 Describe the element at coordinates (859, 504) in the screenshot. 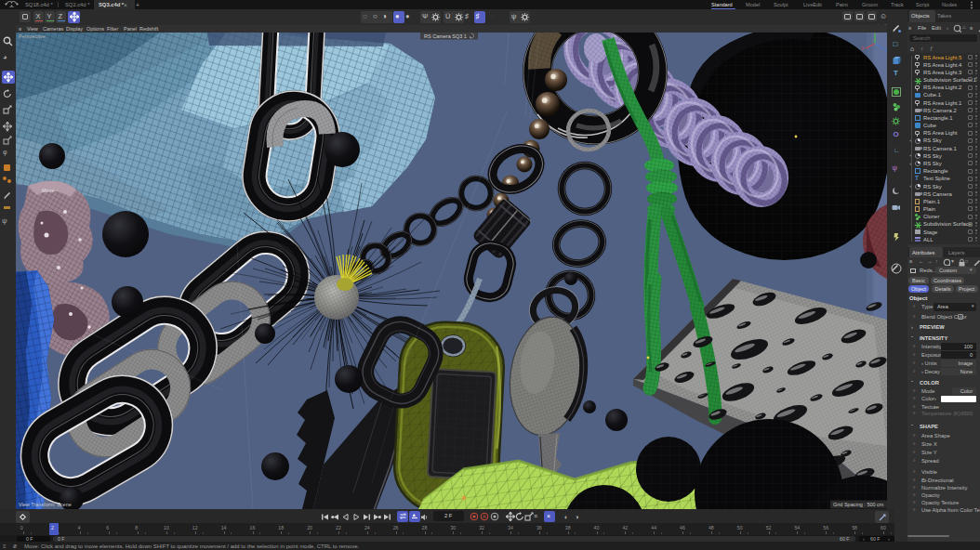

I see `svg-text: Grid Spacing : 500 cm` at that location.